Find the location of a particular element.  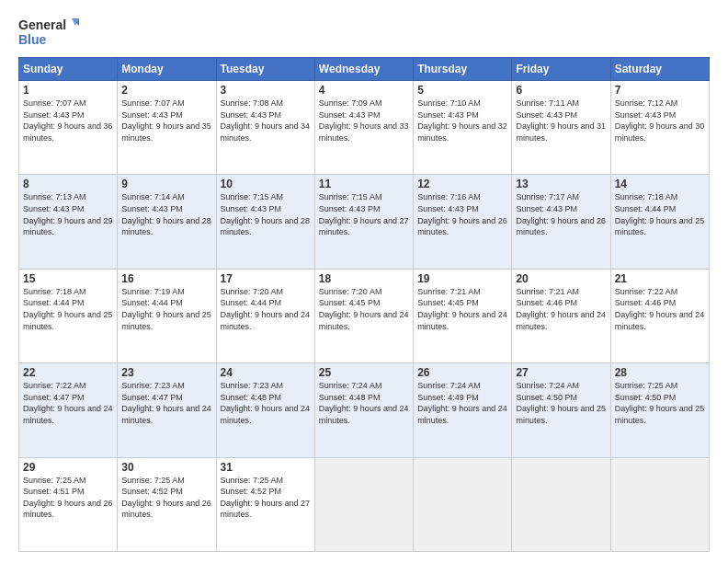

day-number: 26 is located at coordinates (462, 373).